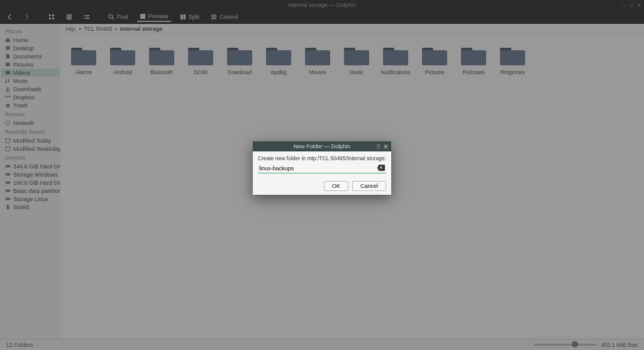  What do you see at coordinates (322, 168) in the screenshot?
I see `new-folder-dialog: New Folder — Dolphin ˅ ✕ Create new fold…` at bounding box center [322, 168].